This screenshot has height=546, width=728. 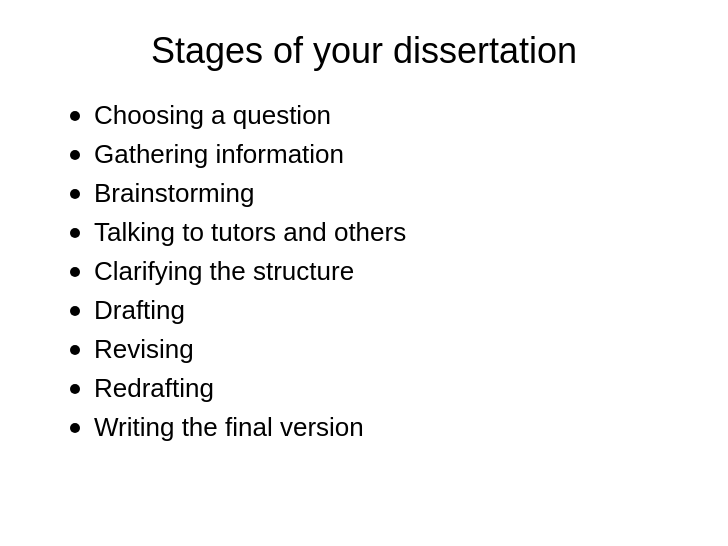 What do you see at coordinates (379, 310) in the screenshot?
I see `list-item: Drafting` at bounding box center [379, 310].